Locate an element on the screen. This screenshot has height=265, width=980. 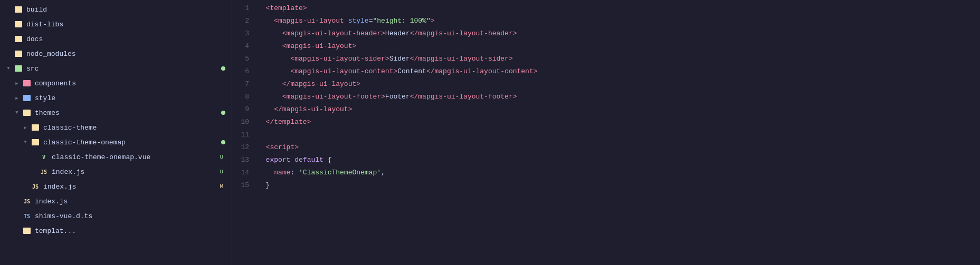
chevron-template-partial is located at coordinates (17, 231).